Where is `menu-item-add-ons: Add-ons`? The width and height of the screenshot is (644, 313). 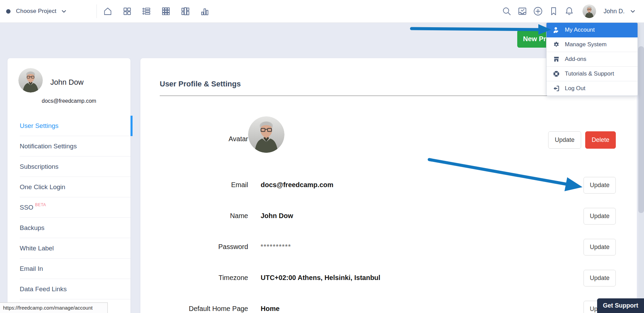
menu-item-add-ons: Add-ons is located at coordinates (592, 59).